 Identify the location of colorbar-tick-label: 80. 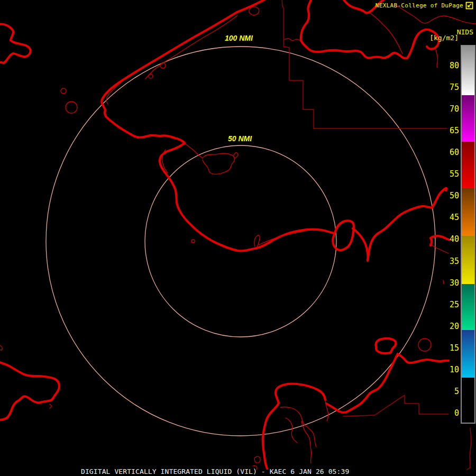
(450, 66).